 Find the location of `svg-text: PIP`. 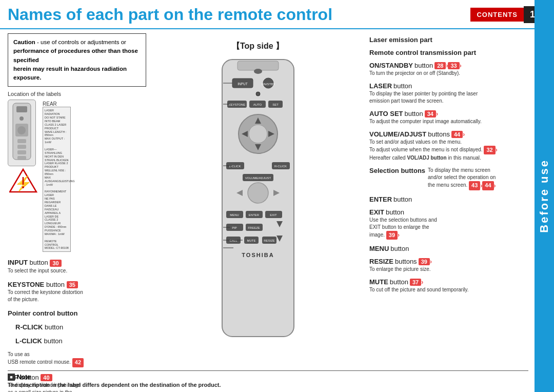

svg-text: PIP is located at coordinates (234, 228).